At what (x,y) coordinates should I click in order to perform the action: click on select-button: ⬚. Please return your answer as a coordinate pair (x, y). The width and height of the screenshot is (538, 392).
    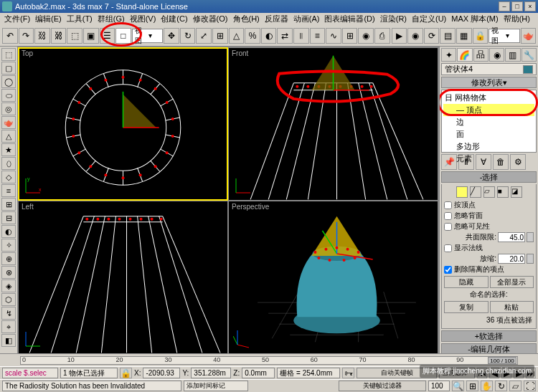
    Looking at the image, I should click on (75, 36).